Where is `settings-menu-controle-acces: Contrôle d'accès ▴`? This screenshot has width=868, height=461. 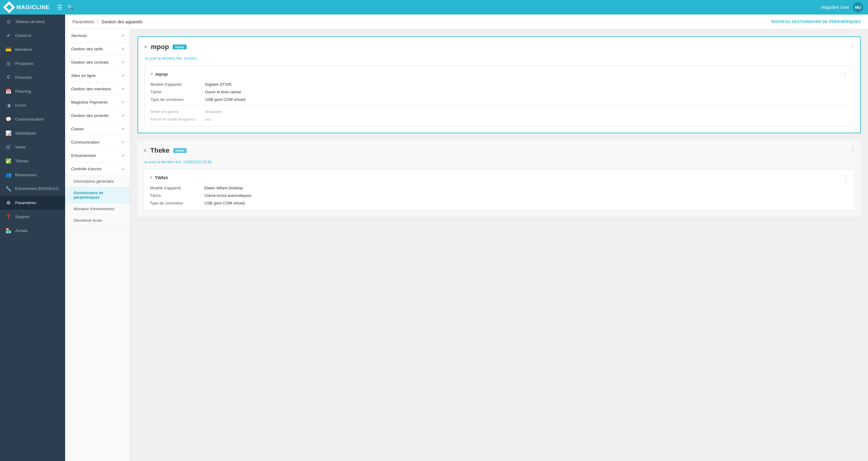
settings-menu-controle-acces: Contrôle d'accès ▴ is located at coordinates (98, 169).